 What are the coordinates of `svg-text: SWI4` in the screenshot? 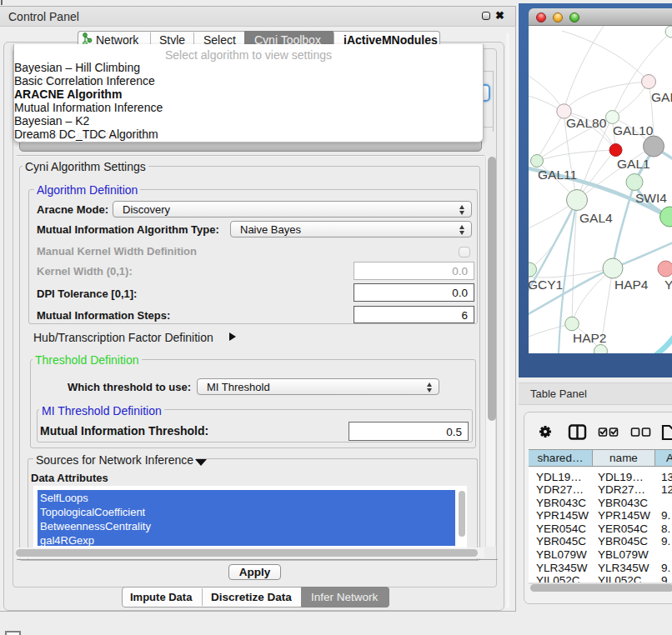 It's located at (651, 198).